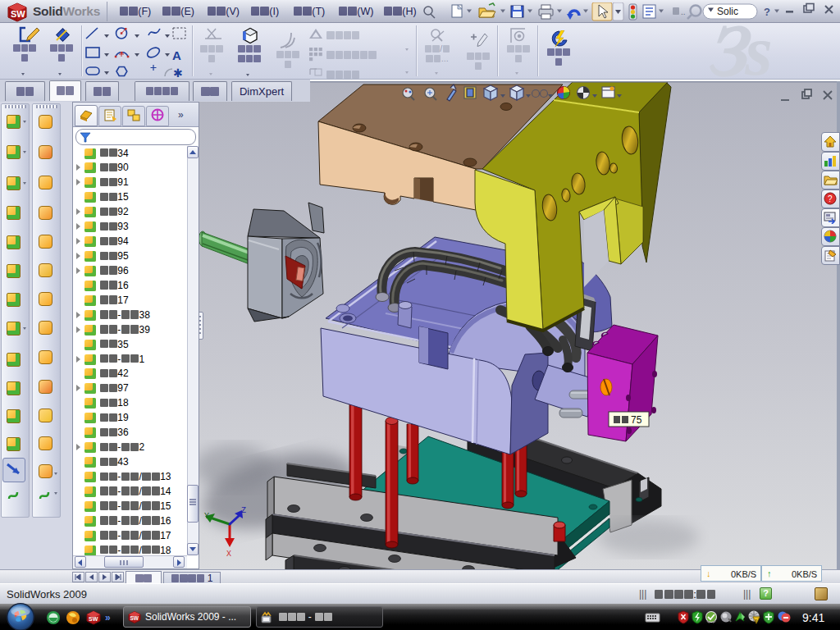 The width and height of the screenshot is (840, 630). What do you see at coordinates (728, 11) in the screenshot?
I see `svg-text: Solic` at bounding box center [728, 11].